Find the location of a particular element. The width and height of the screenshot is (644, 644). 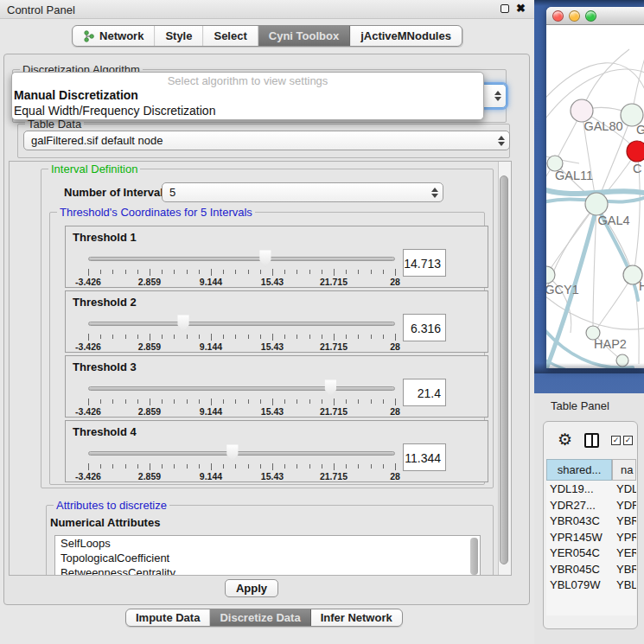

numerical-attributes-list: SelfLoopsTopologicalCoefficientBetweenne… is located at coordinates (268, 555).